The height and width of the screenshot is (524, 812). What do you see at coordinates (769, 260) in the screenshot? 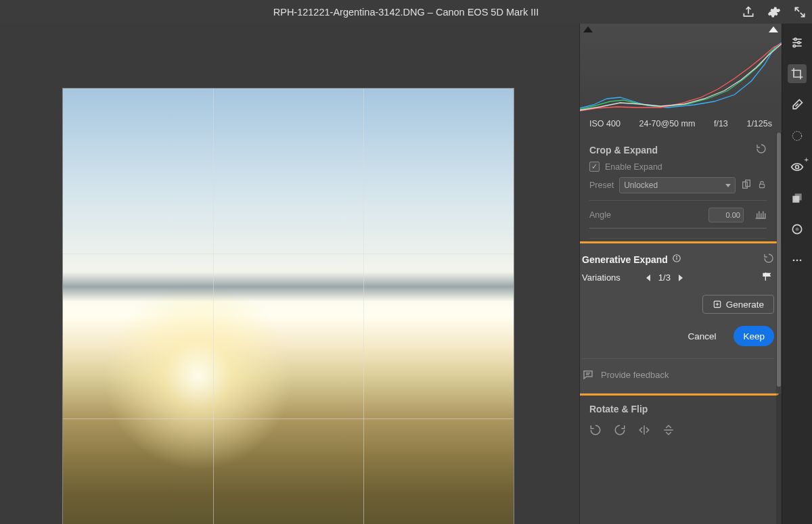
I see `reset-generative-icon` at bounding box center [769, 260].